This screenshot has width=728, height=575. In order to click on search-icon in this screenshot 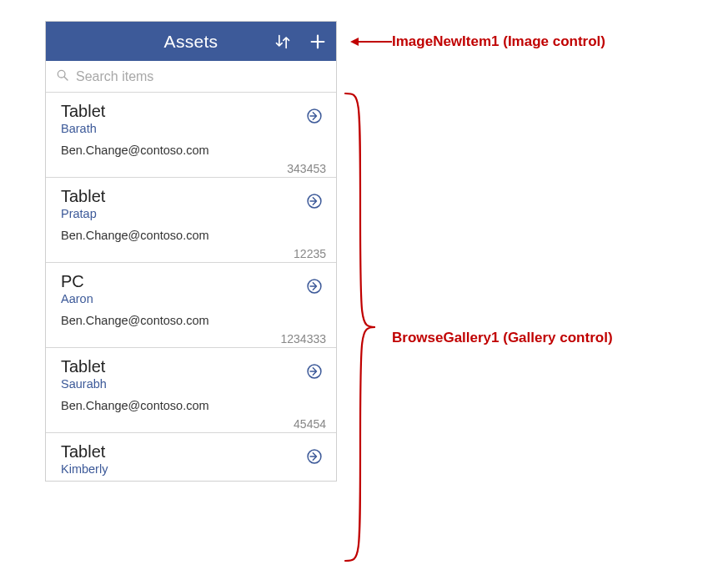, I will do `click(63, 77)`.